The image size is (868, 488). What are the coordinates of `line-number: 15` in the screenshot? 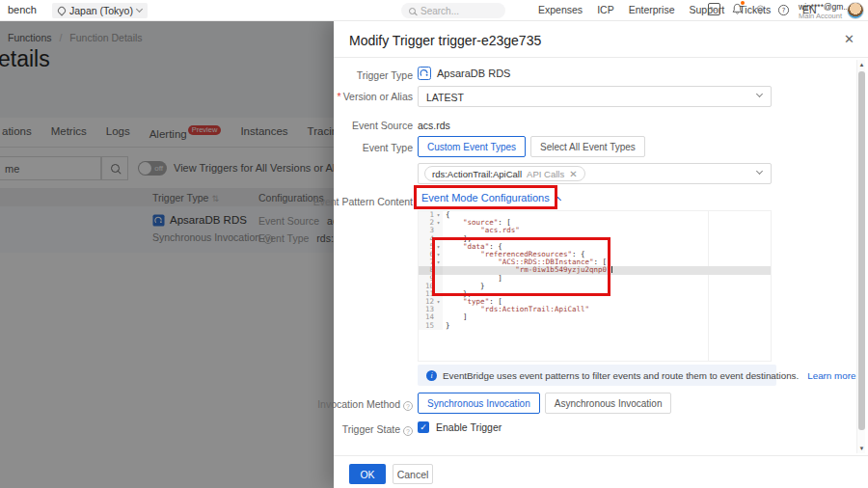 It's located at (426, 326).